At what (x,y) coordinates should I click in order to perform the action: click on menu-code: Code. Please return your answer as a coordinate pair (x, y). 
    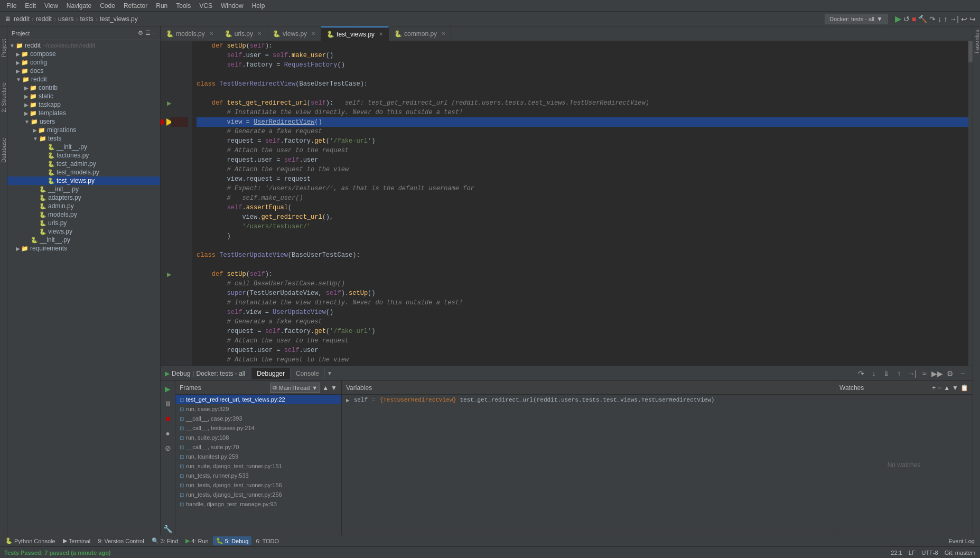
    Looking at the image, I should click on (108, 6).